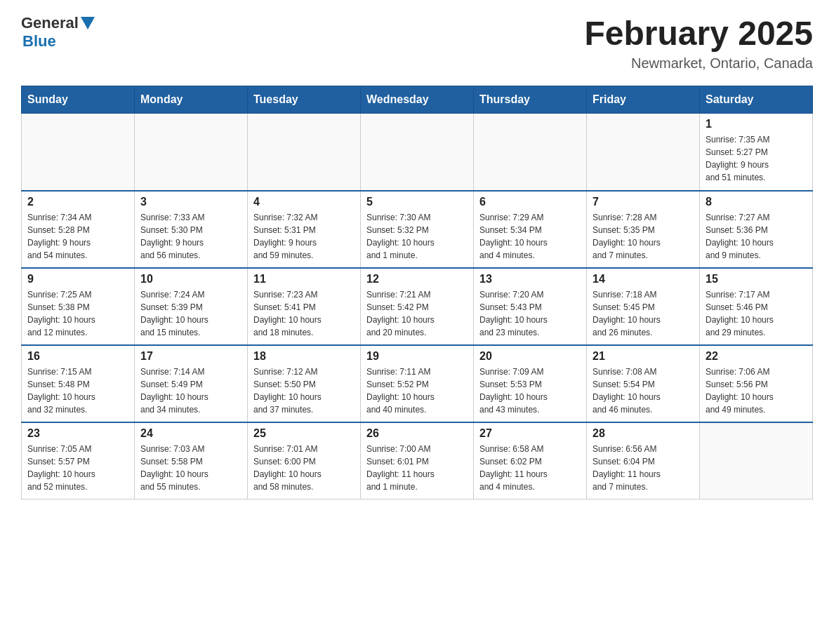 This screenshot has width=834, height=644. What do you see at coordinates (78, 468) in the screenshot?
I see `day-info: Sunrise: 7:05 AM Sunset: 5:57 PM Dayligh…` at bounding box center [78, 468].